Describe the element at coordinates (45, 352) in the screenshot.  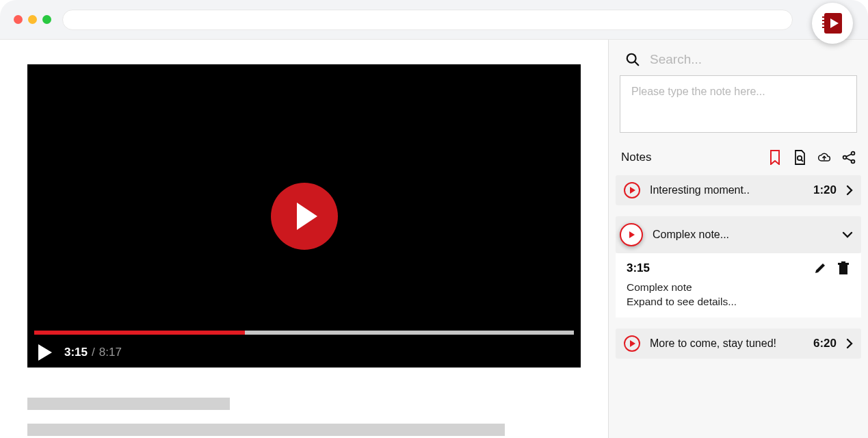
I see `play-button-small` at that location.